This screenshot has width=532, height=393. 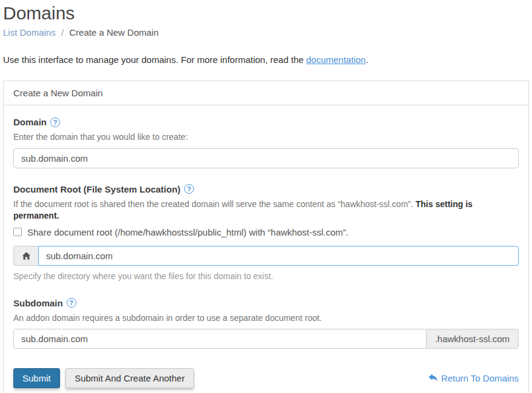 I want to click on subdomain-input, so click(x=220, y=339).